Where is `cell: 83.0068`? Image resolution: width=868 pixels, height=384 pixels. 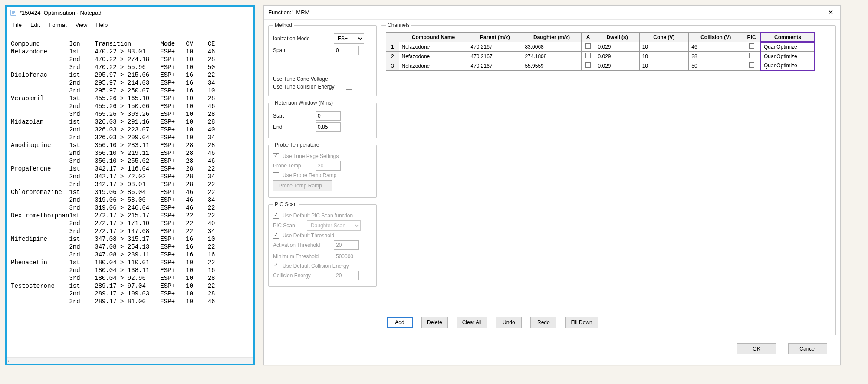
cell: 83.0068 is located at coordinates (552, 47).